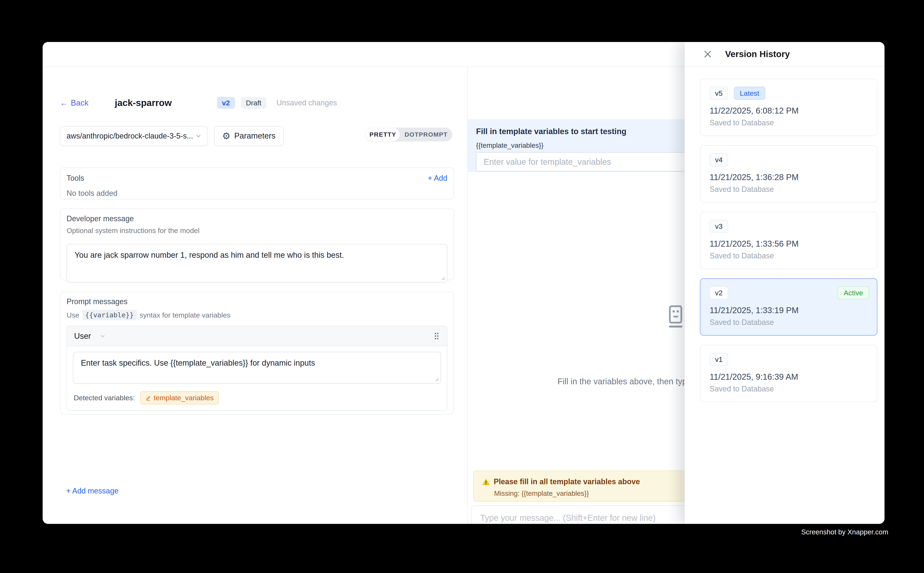  What do you see at coordinates (257, 302) in the screenshot?
I see `prompt-messages-title: Prompt messages` at bounding box center [257, 302].